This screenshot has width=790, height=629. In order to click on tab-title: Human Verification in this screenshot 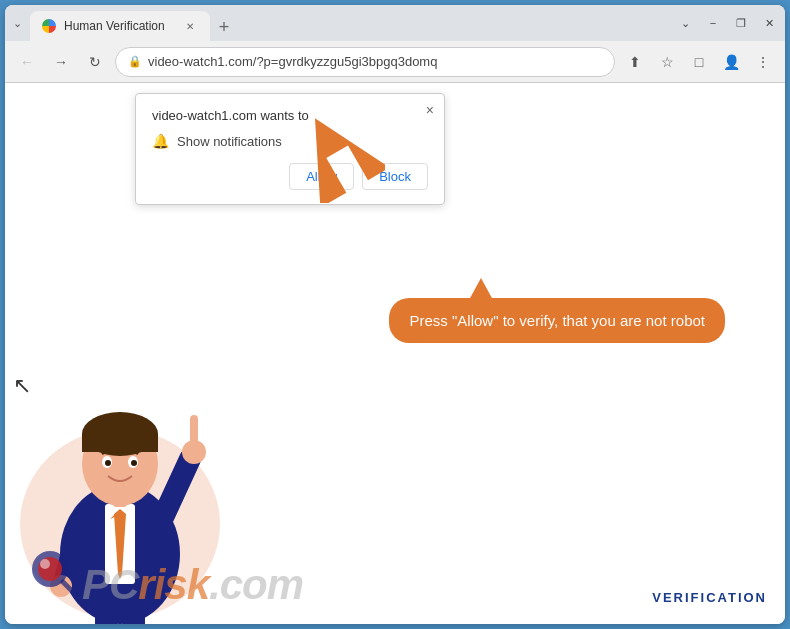, I will do `click(114, 26)`.